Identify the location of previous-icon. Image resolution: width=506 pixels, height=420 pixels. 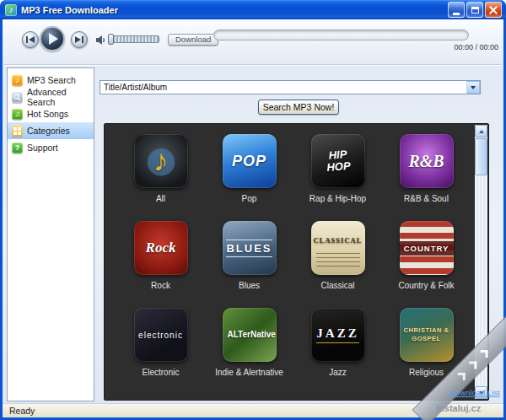
(27, 40).